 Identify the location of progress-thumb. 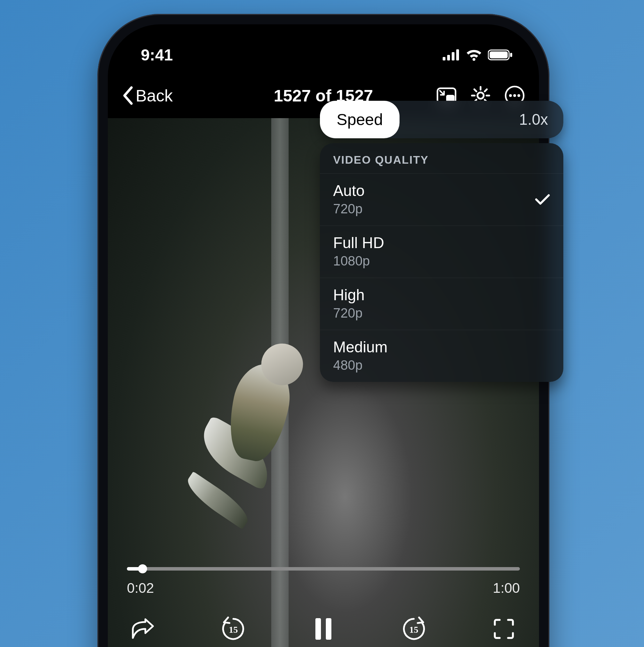
(143, 569).